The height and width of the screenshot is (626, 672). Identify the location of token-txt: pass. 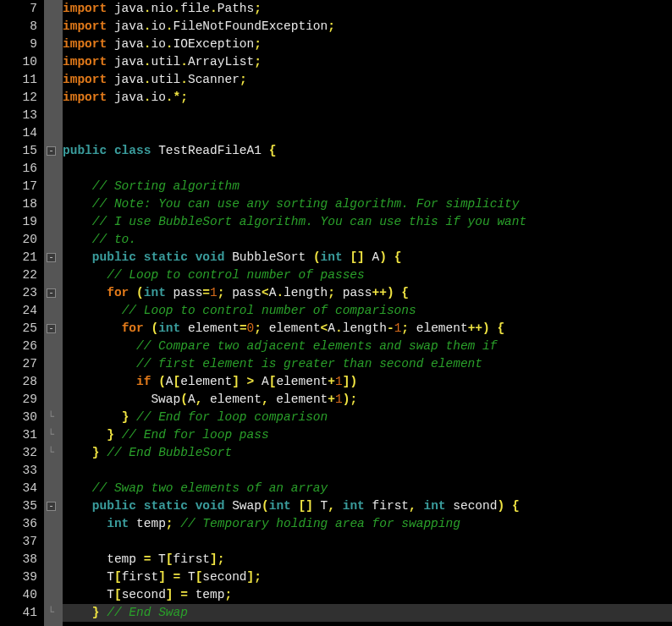
(185, 293).